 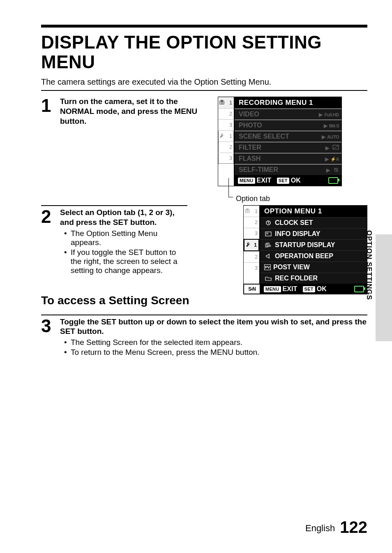 What do you see at coordinates (267, 267) in the screenshot?
I see `pv-icon: PV` at bounding box center [267, 267].